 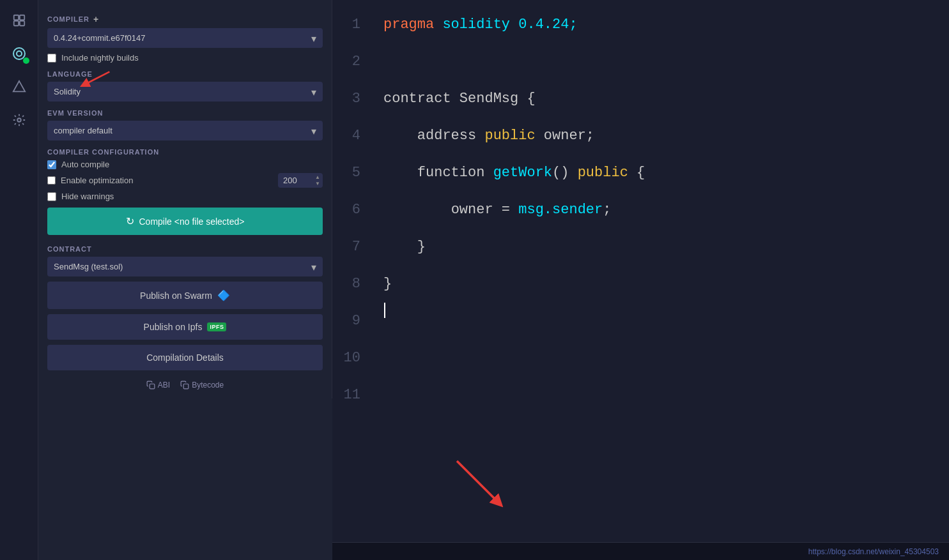 I want to click on spin-buttons: ▲ ▼, so click(x=318, y=180).